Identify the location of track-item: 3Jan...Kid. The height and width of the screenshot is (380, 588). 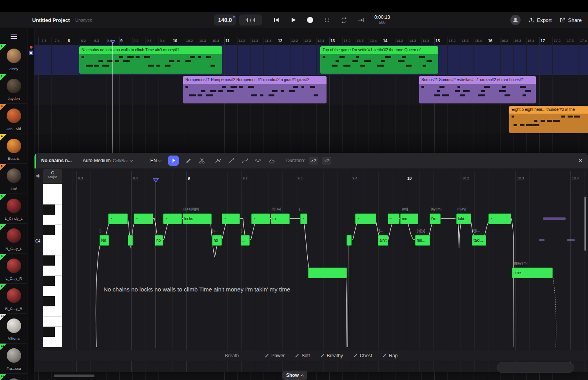
(14, 119).